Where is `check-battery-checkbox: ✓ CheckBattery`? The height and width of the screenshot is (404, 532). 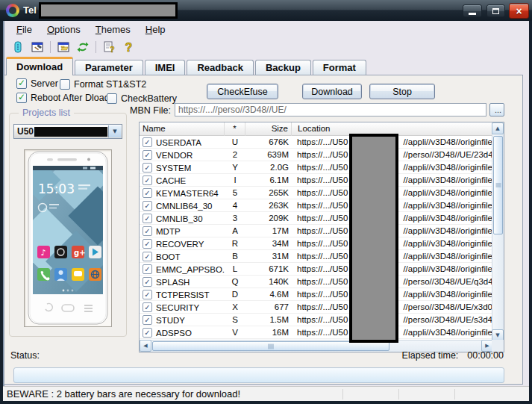
check-battery-checkbox: ✓ CheckBattery is located at coordinates (142, 99).